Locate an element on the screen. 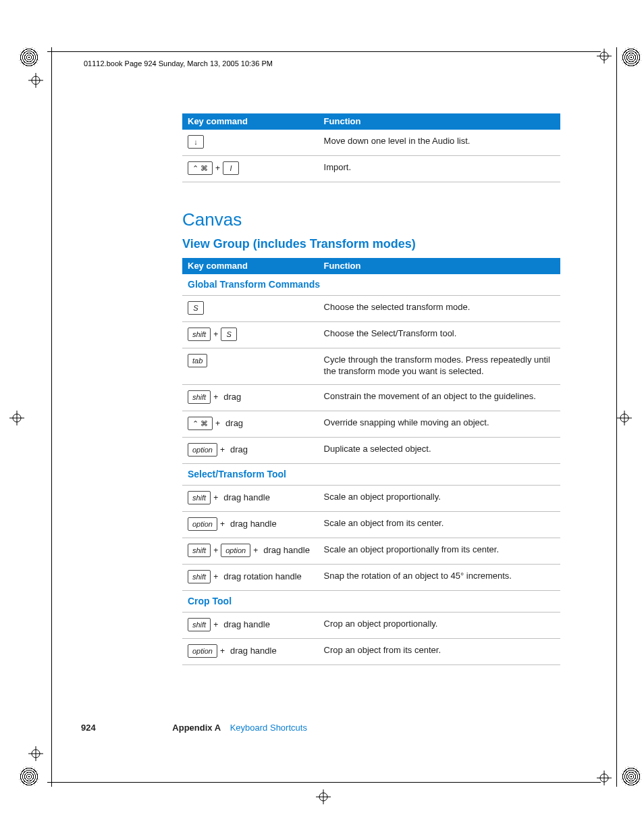  section-heading-canvas: Canvas is located at coordinates (371, 220).